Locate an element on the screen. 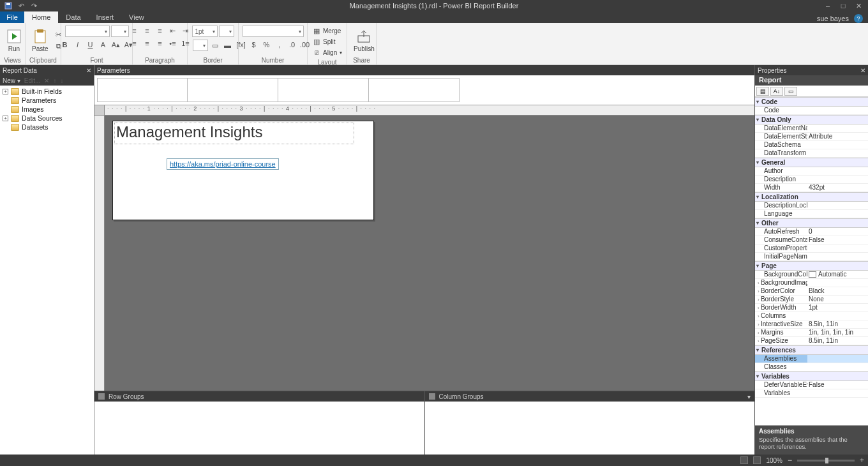 The image size is (868, 466). move-down-icon: ↓ is located at coordinates (61, 80).